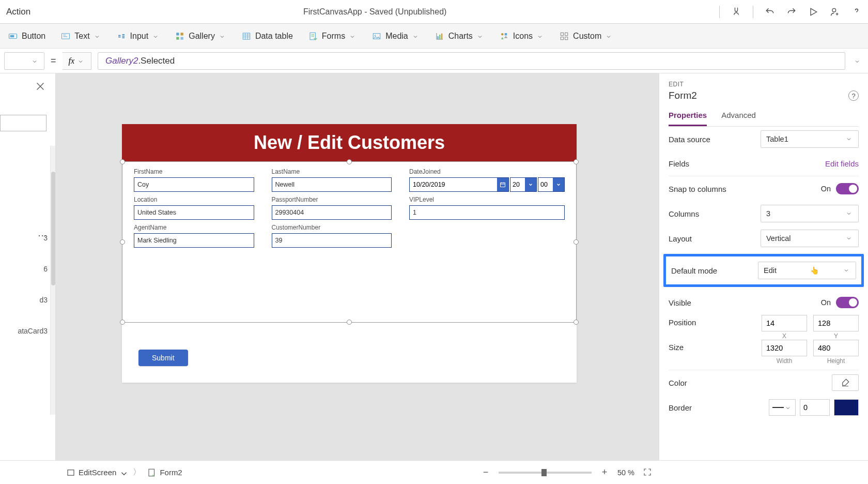  Describe the element at coordinates (332, 172) in the screenshot. I see `field-label: LastName` at that location.